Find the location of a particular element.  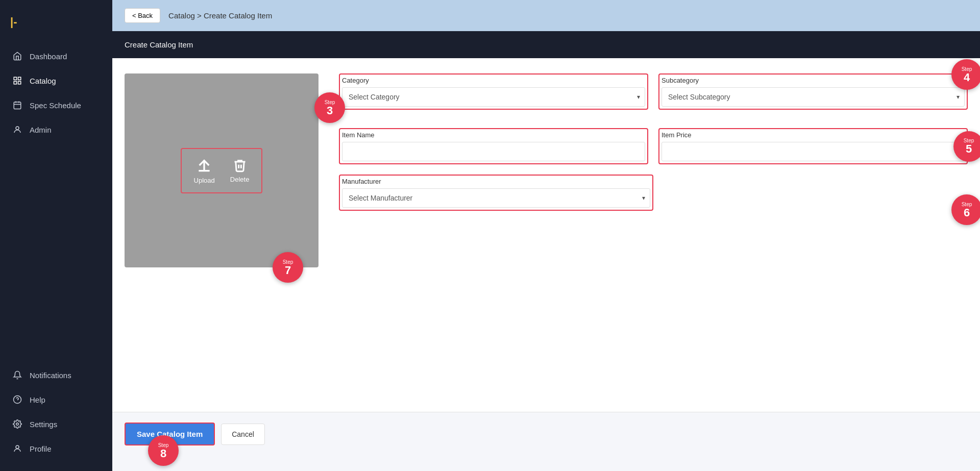

manufacturer-row: Step 6 Manufacturer Select Manufacturer is located at coordinates (653, 193).